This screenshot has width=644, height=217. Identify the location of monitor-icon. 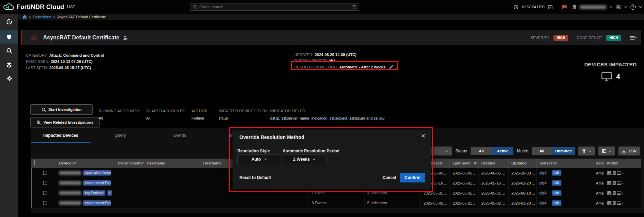
(607, 77).